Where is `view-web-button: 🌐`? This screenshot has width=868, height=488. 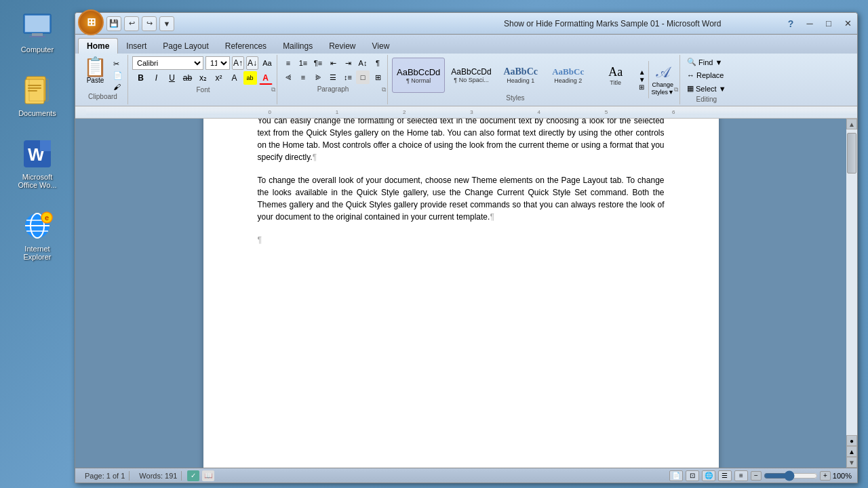
view-web-button: 🌐 is located at coordinates (709, 476).